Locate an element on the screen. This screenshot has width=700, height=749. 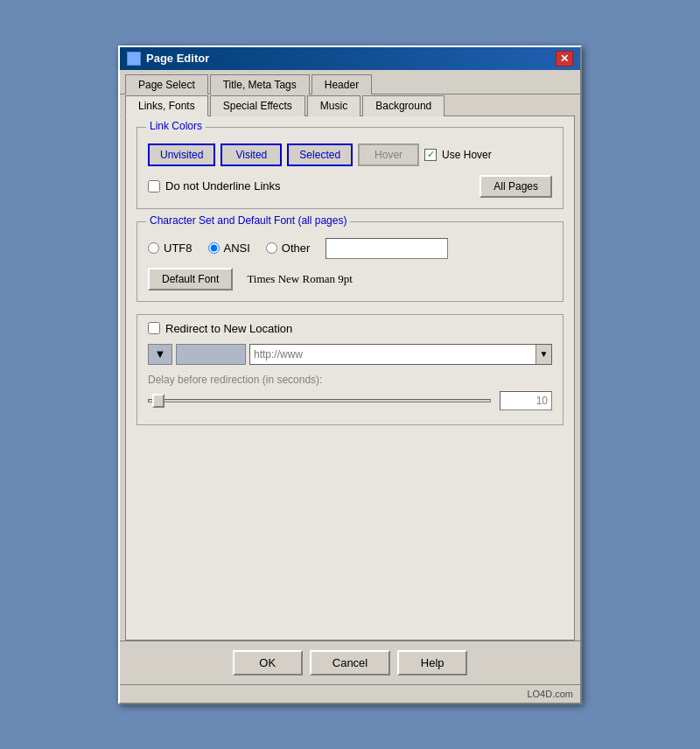
all-pages-button: All Pages is located at coordinates (516, 186).